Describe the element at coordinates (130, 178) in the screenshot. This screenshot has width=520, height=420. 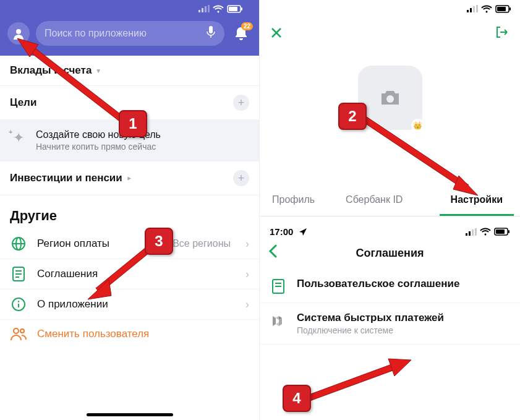
I see `section-invest: Инвестиции и пенсии ▼ +` at that location.